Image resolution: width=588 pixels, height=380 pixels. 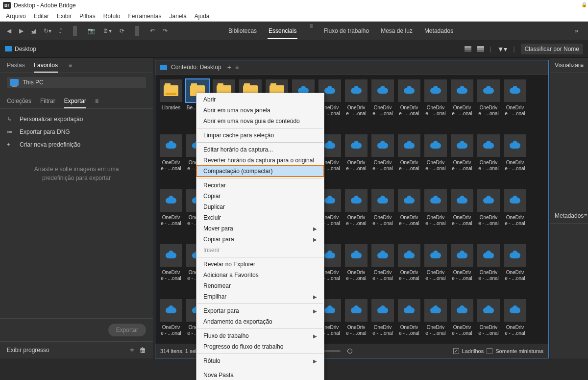 What do you see at coordinates (202, 16) in the screenshot?
I see `menu-ajuda: Ajuda` at bounding box center [202, 16].